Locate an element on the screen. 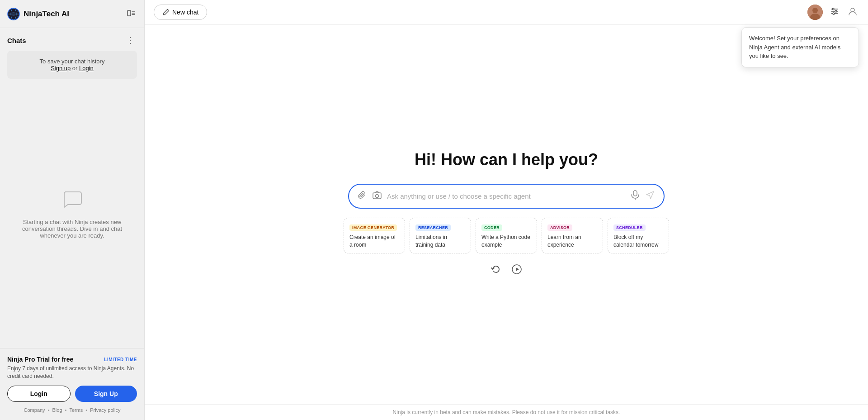 The height and width of the screenshot is (420, 868). avatar-svg is located at coordinates (815, 12).